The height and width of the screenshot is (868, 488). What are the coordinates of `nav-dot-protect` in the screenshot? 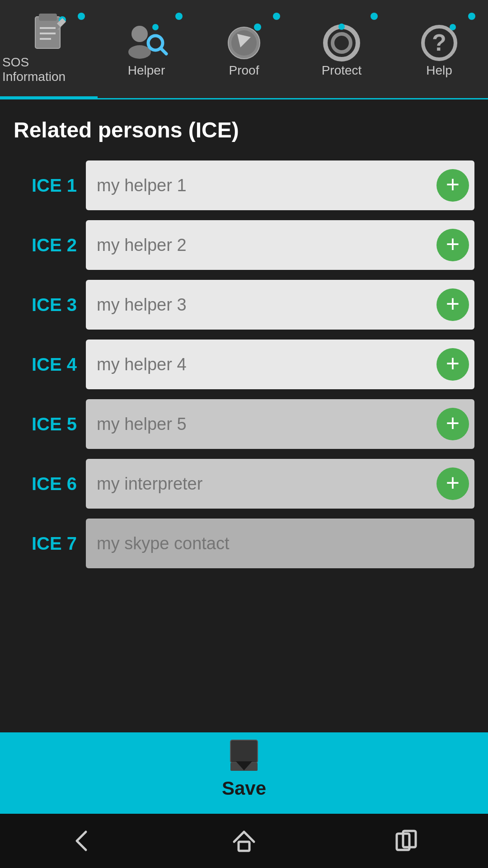 It's located at (374, 16).